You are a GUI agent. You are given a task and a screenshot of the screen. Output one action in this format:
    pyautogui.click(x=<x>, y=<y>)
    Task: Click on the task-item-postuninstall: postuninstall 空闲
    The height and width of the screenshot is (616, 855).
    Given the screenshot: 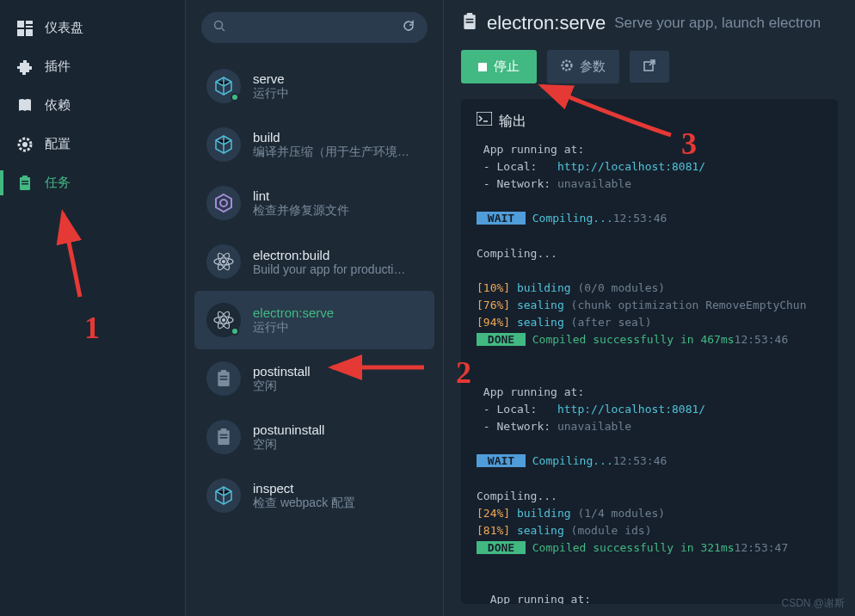 What is the action you would take?
    pyautogui.click(x=315, y=437)
    